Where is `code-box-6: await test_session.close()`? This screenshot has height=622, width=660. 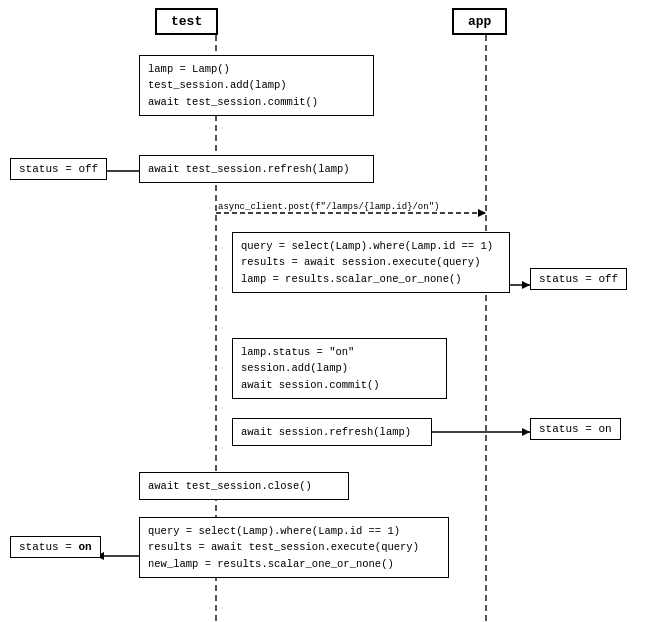 code-box-6: await test_session.close() is located at coordinates (244, 486).